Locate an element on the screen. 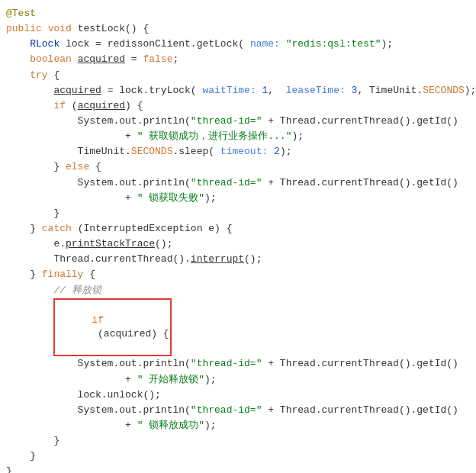 The image size is (476, 473). code-line-23: lock.unlock(); is located at coordinates (238, 395).